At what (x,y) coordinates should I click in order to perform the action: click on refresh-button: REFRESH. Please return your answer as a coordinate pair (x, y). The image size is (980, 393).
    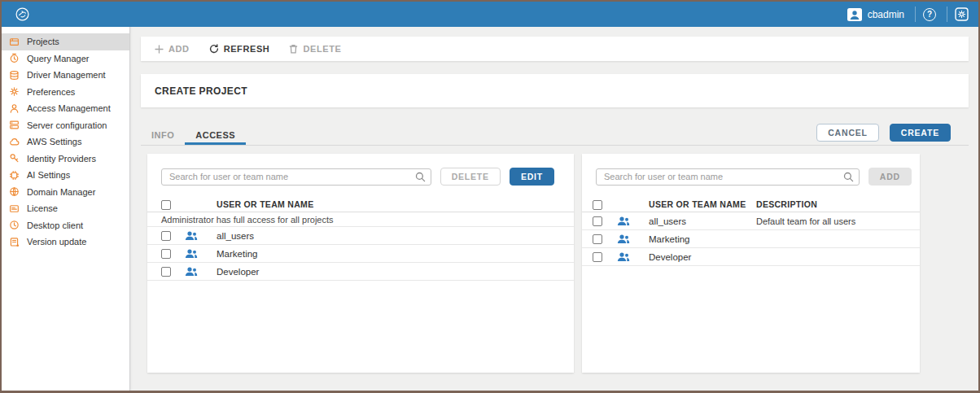
    Looking at the image, I should click on (239, 49).